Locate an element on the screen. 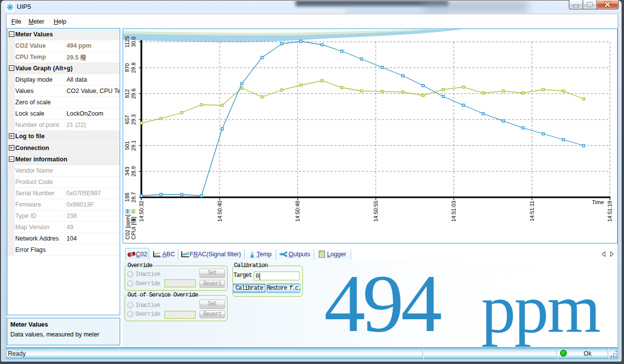 Image resolution: width=624 pixels, height=364 pixels. svg-text: 28.9 is located at coordinates (133, 171).